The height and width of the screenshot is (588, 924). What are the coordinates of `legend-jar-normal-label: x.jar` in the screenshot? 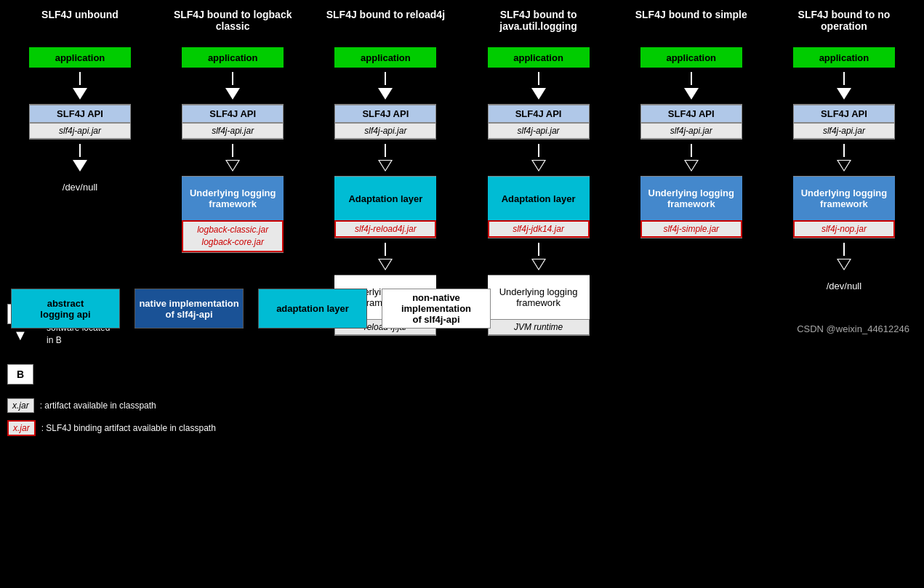 It's located at (20, 406).